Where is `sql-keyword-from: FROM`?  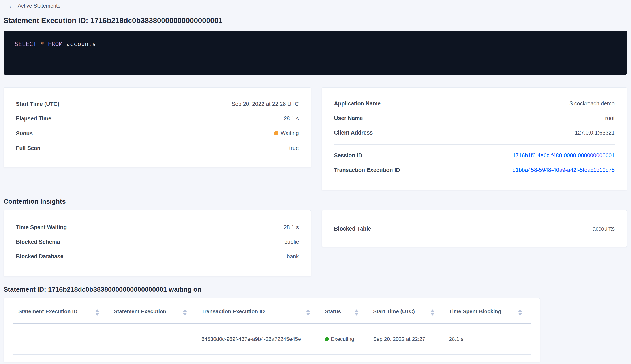
sql-keyword-from: FROM is located at coordinates (56, 44).